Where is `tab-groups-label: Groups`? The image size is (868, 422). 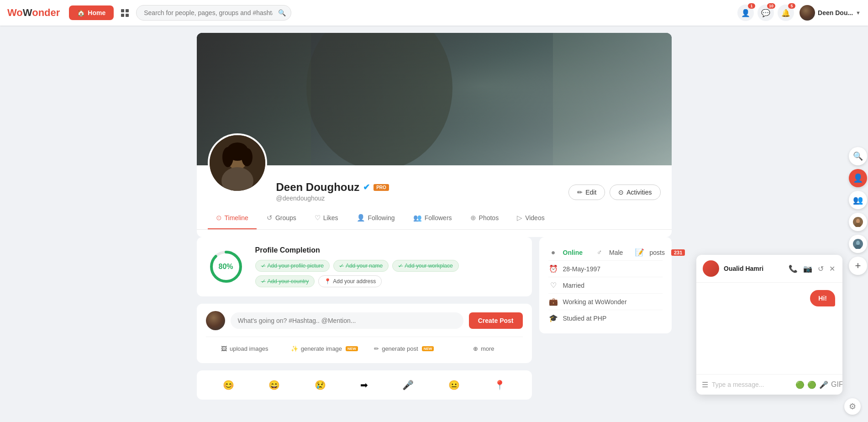 tab-groups-label: Groups is located at coordinates (286, 218).